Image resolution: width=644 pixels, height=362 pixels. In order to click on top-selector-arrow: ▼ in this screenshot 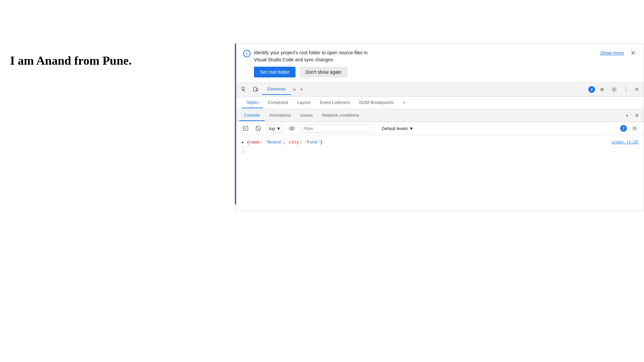, I will do `click(278, 129)`.